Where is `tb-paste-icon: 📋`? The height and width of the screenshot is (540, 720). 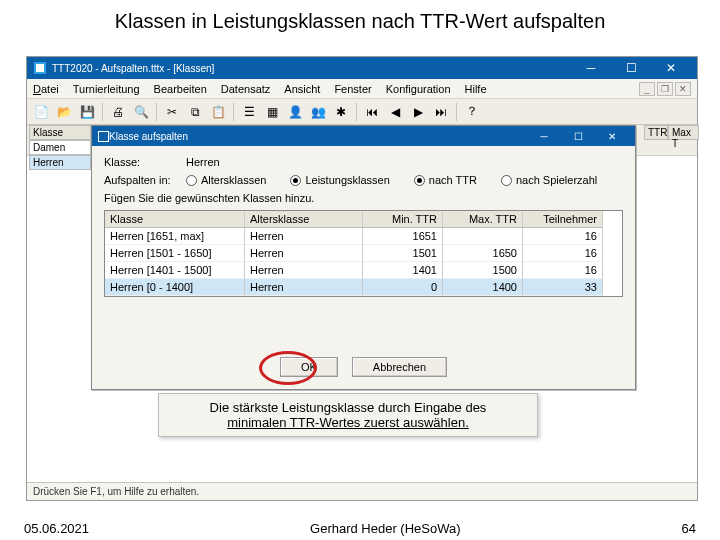 tb-paste-icon: 📋 is located at coordinates (218, 112).